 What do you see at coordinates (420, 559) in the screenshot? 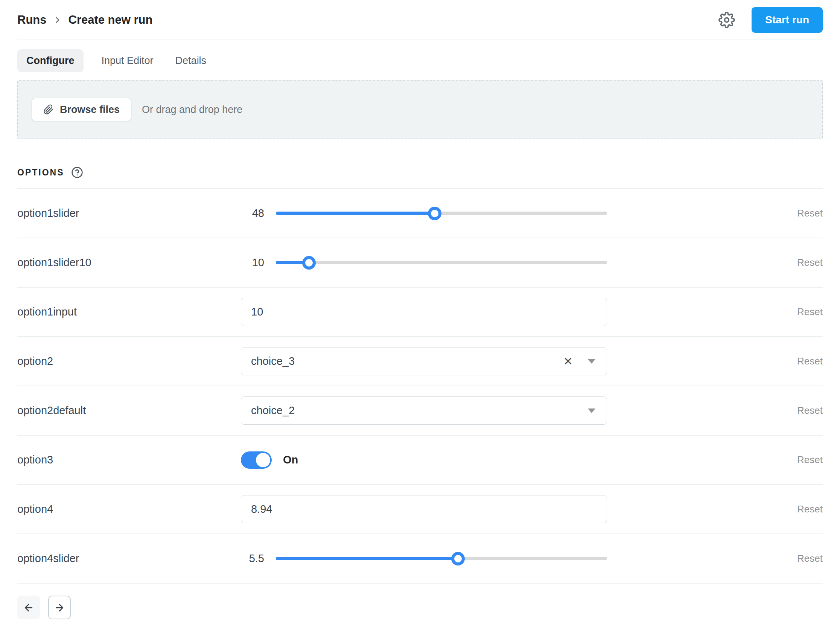
I see `option-row-option4slider: option4slider 5.5 Reset` at bounding box center [420, 559].